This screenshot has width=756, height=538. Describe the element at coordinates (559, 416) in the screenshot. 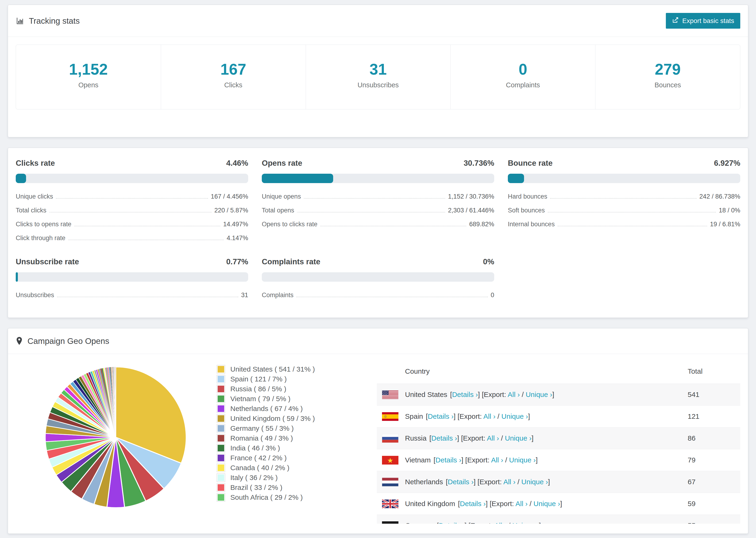

I see `geo-table-row: Spain[Details ›] [Export: All › / Unique…` at that location.